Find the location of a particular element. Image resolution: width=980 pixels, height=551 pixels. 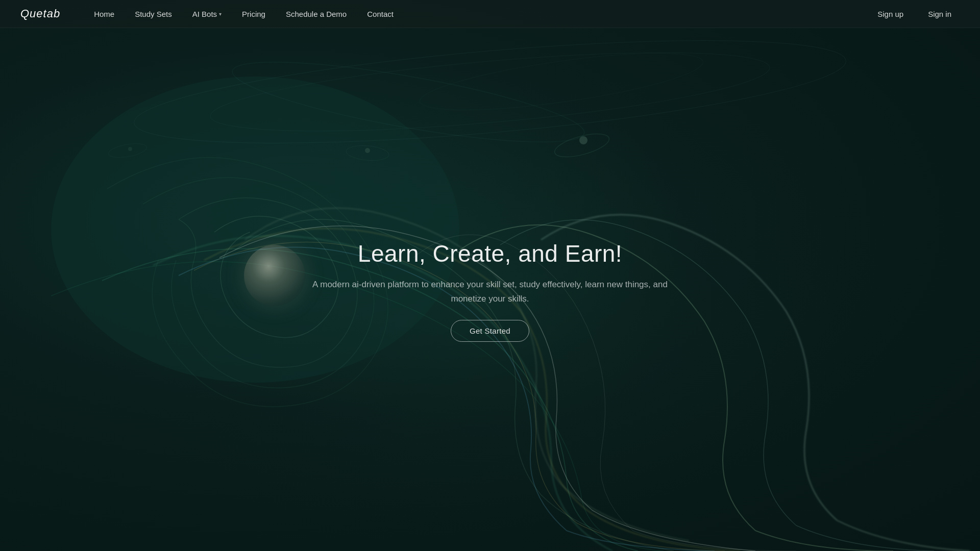

nav-item-ai-bots: AI Bots ▾ is located at coordinates (207, 14).